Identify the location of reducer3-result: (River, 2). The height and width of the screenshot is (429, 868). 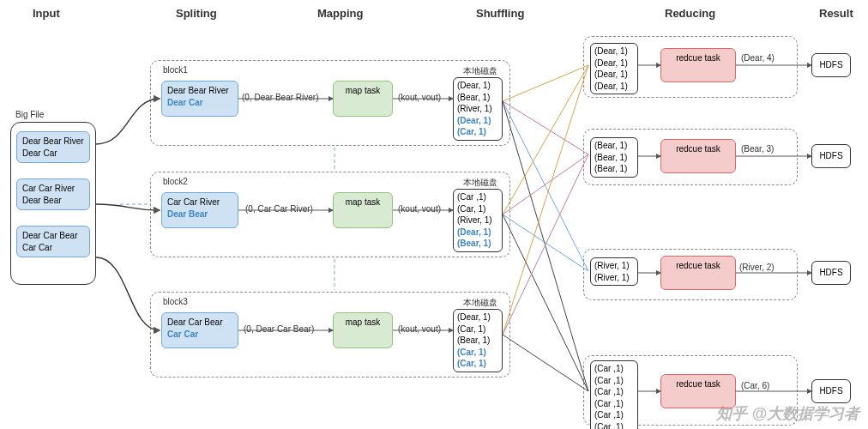
(756, 268).